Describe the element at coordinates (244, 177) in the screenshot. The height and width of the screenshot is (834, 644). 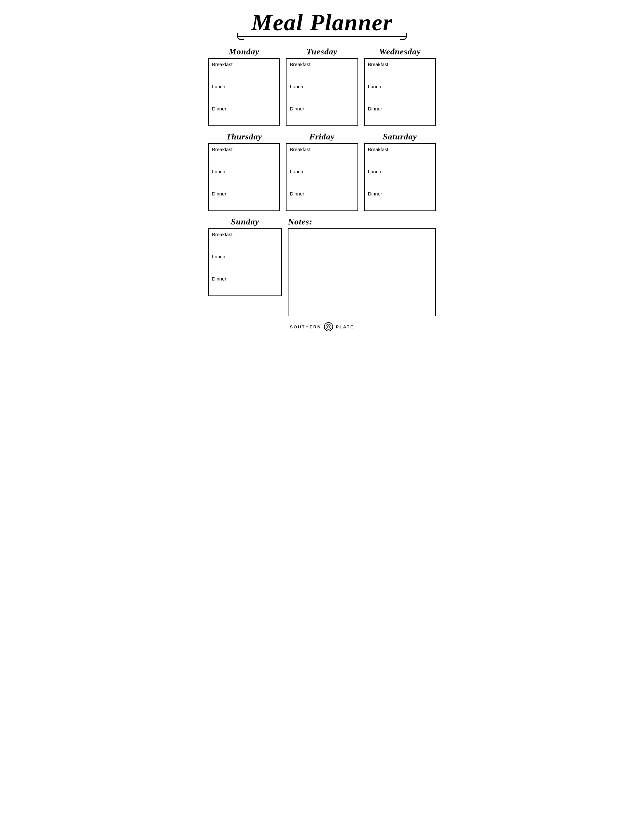
I see `thursday-box: Breakfast Lunch Dinner` at that location.